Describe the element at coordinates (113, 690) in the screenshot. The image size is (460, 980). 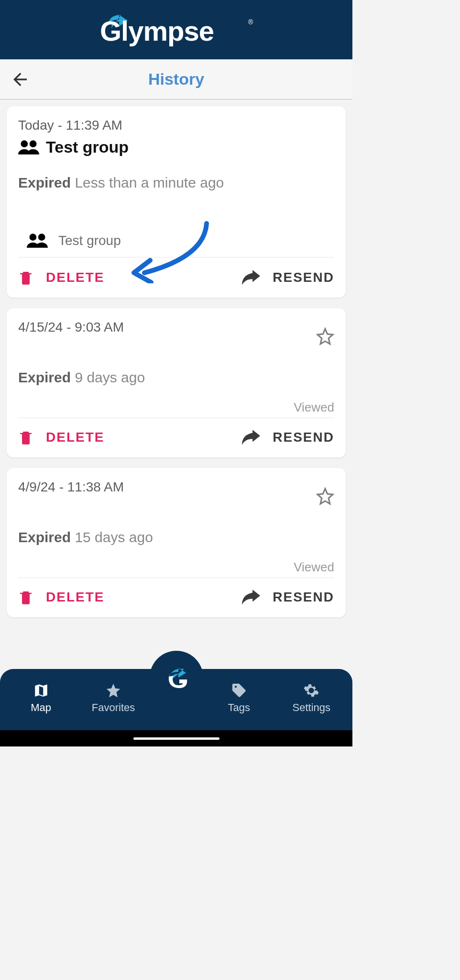
I see `star-icon` at that location.